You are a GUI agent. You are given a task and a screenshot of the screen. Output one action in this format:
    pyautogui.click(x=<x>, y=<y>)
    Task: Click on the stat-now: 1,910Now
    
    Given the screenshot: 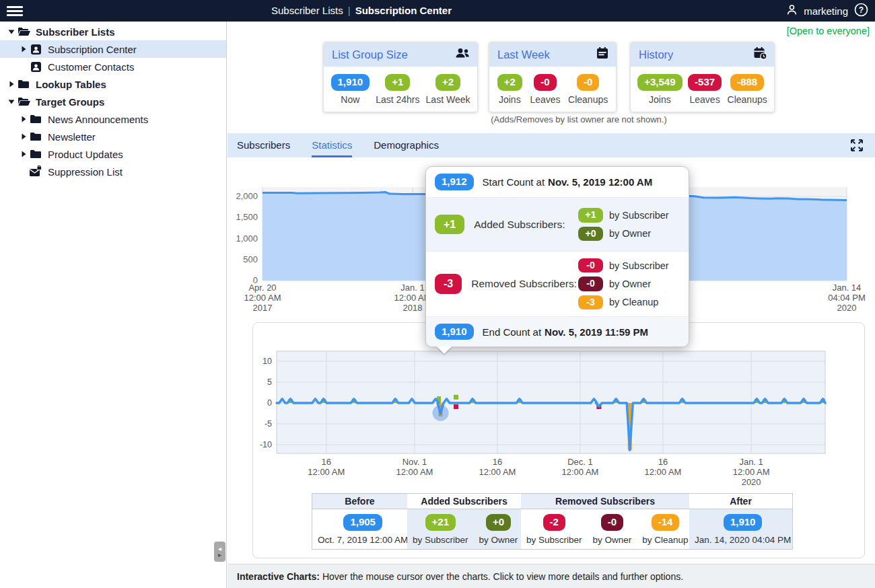 What is the action you would take?
    pyautogui.click(x=351, y=89)
    